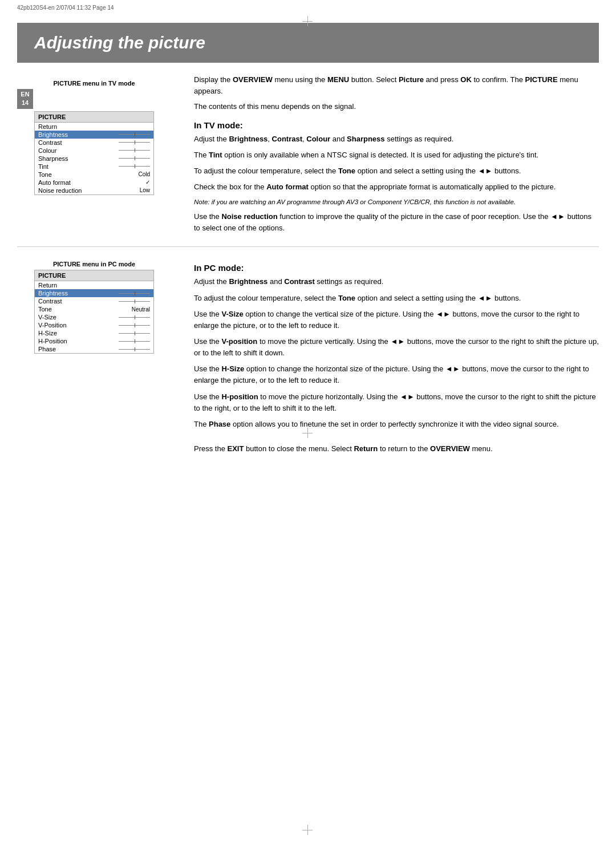 The height and width of the screenshot is (851, 616). I want to click on pc-para3: Use the V-Size option to change the vert…, so click(396, 320).